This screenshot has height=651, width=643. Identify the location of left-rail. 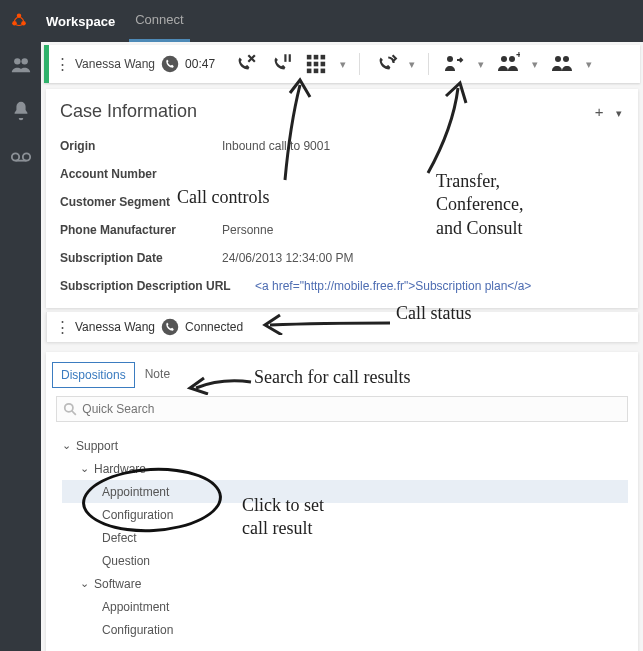
(20, 346).